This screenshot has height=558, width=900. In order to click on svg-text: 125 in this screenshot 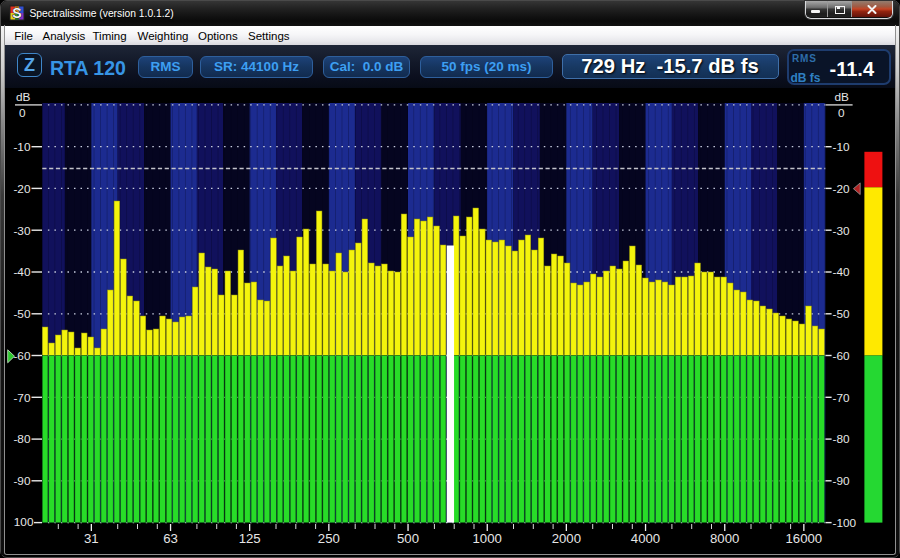, I will do `click(250, 538)`.